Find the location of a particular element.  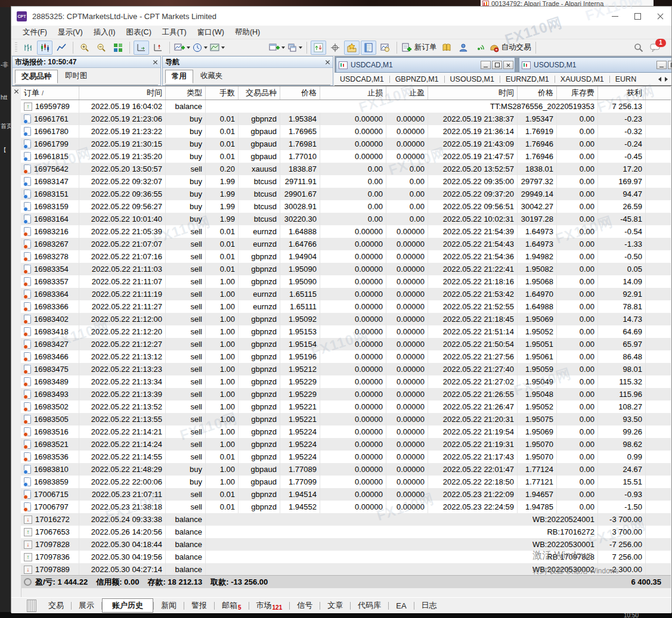

table-row: 169834892022.05.22 21:13:34sell1.00gbpnz… is located at coordinates (346, 381).